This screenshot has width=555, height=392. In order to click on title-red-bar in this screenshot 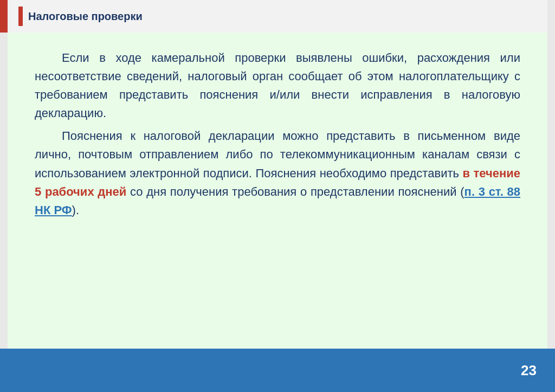, I will do `click(21, 16)`.